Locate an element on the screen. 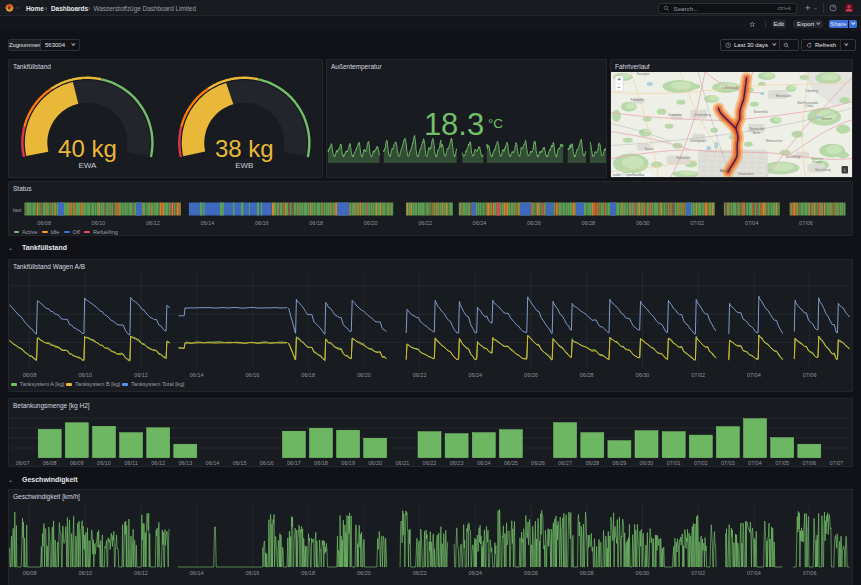 Image resolution: width=861 pixels, height=585 pixels. svg-text: 40 kg is located at coordinates (88, 148).